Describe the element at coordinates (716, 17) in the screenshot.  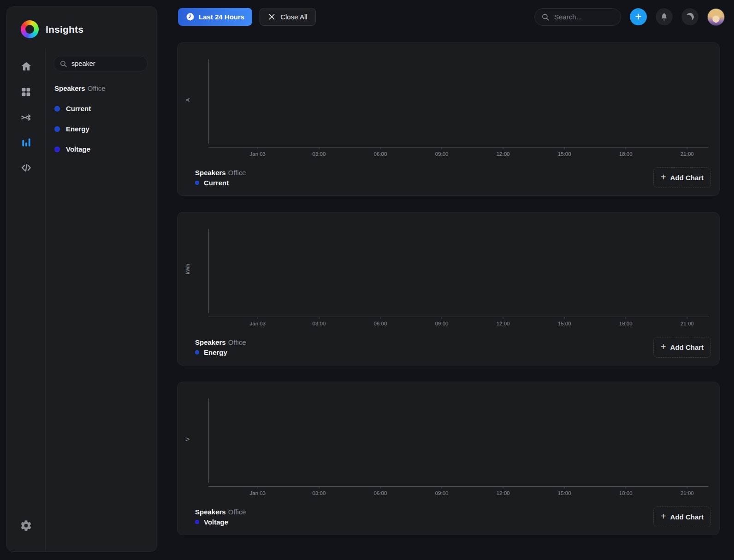
I see `user-avatar` at that location.